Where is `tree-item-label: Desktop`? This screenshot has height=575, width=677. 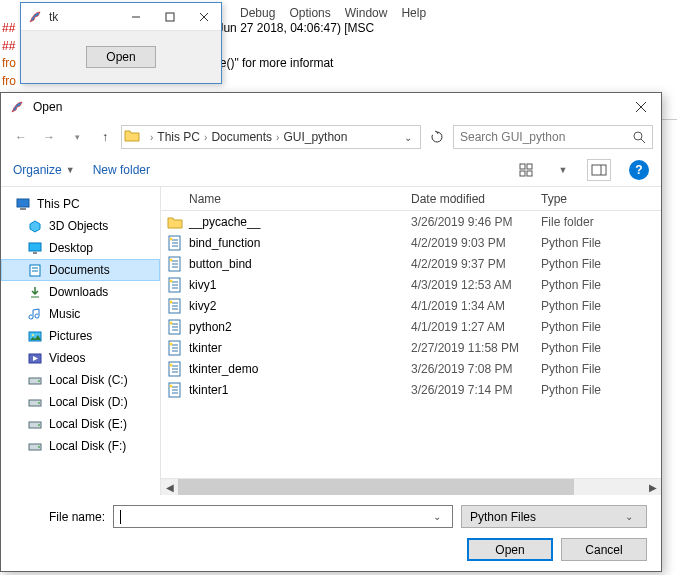
tree-item-label: Desktop is located at coordinates (71, 248).